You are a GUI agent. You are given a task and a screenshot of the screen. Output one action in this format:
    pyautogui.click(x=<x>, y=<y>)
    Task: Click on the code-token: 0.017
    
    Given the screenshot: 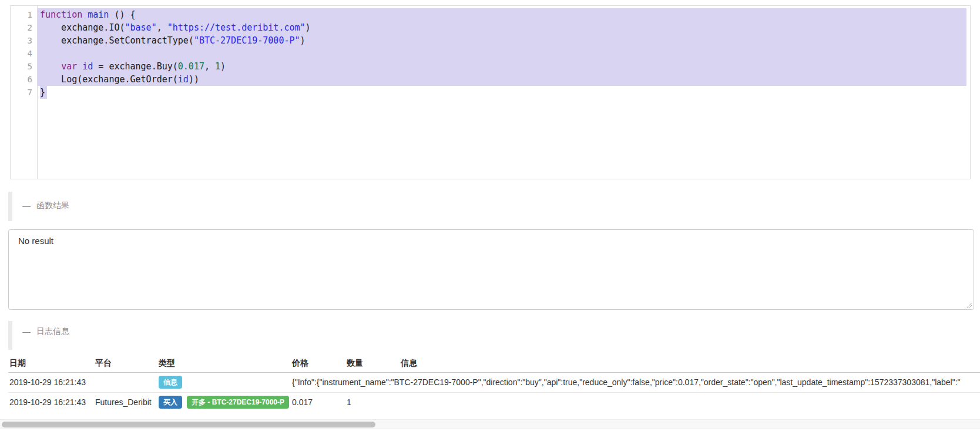 What is the action you would take?
    pyautogui.click(x=192, y=66)
    